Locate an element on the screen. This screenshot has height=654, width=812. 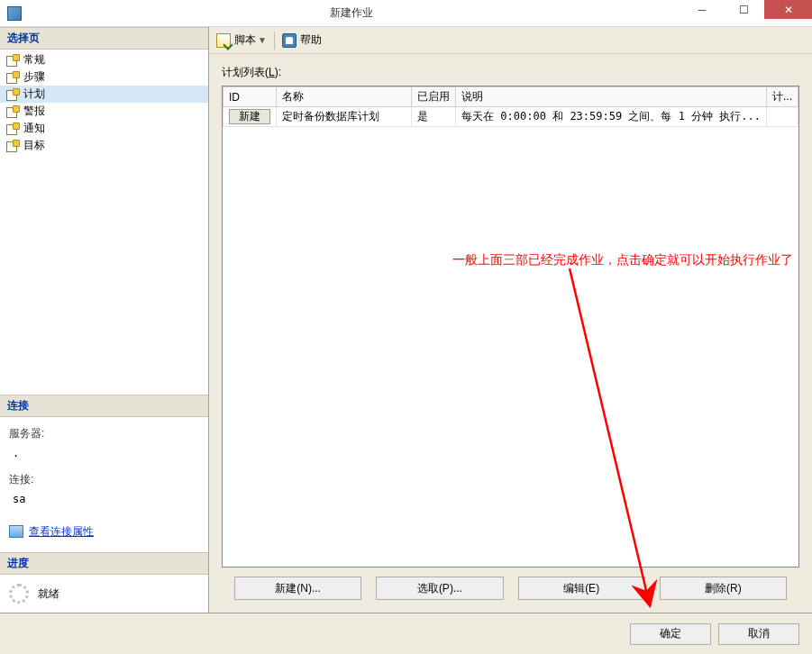
view-connection-props-link: 查看连接属性 is located at coordinates (51, 532).